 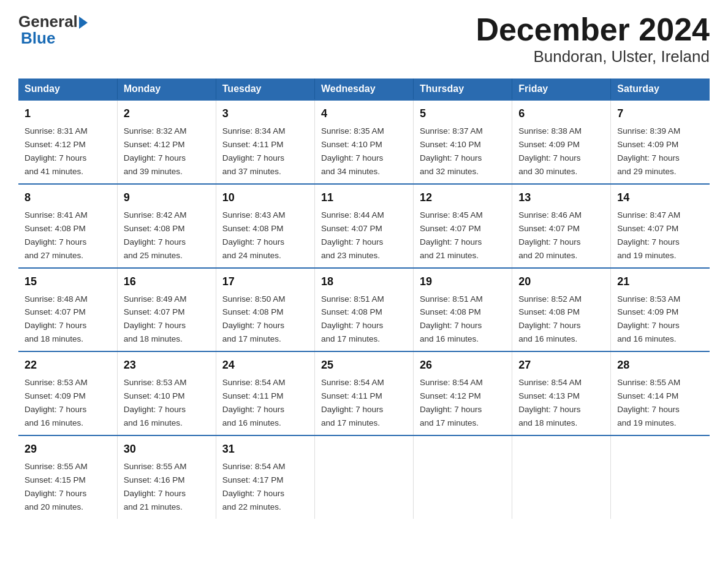 I want to click on day-info: Sunrise: 8:43 AMSunset: 4:08 PMDaylight:…, so click(x=254, y=236).